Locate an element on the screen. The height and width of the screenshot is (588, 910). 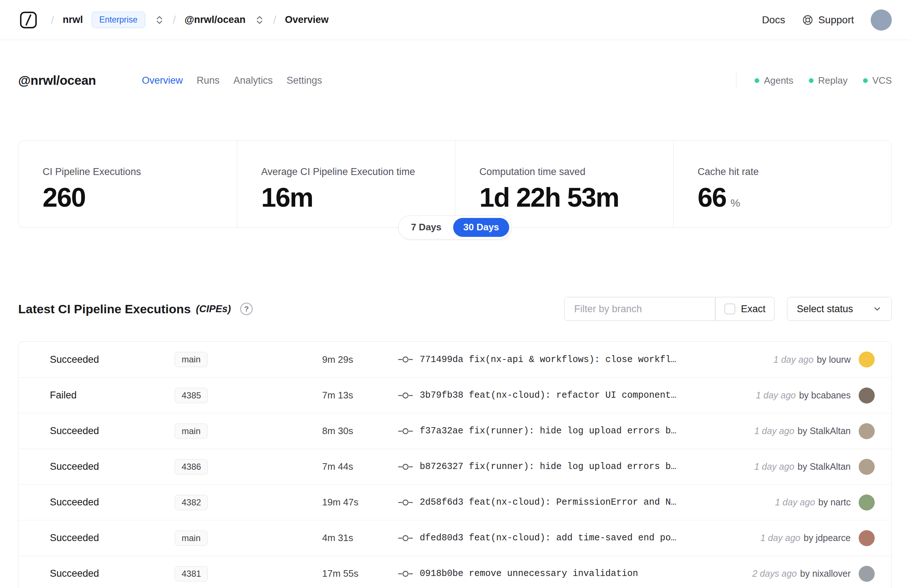
tab-overview: Overview is located at coordinates (163, 81).